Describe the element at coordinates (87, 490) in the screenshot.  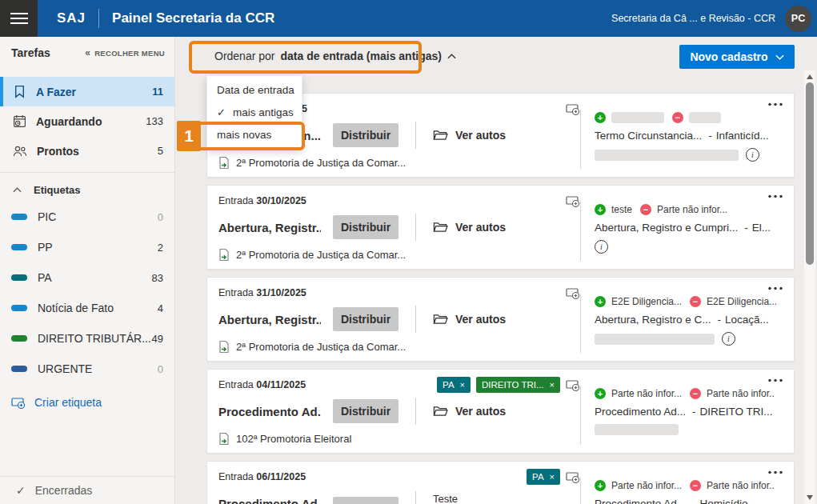
I see `closed-filter-toggle: ✓ Encerradas` at that location.